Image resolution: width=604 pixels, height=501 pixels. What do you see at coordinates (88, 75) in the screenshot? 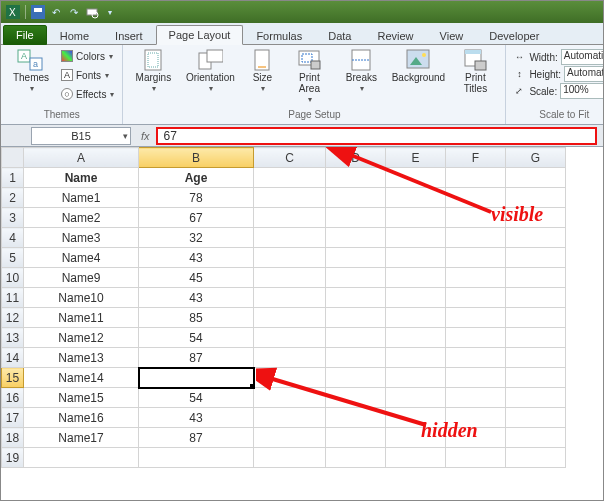
I see `fonts-button: AFonts▾` at bounding box center [88, 75].